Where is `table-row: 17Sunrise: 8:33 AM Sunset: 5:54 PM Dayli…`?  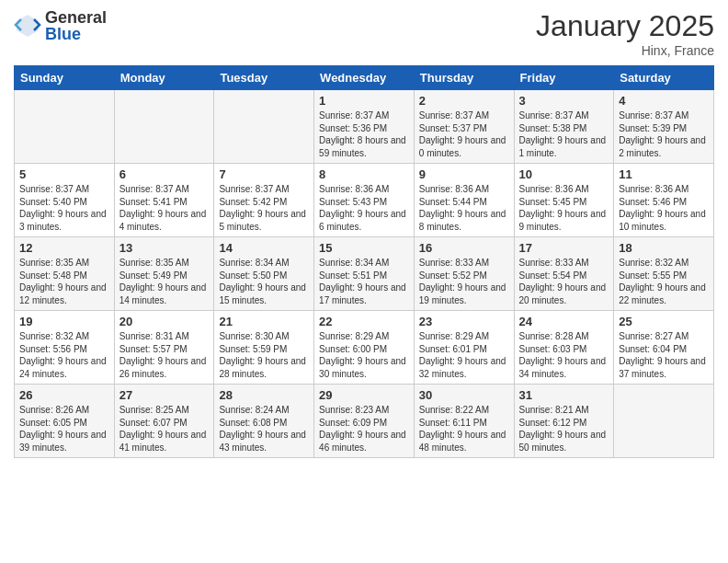 table-row: 17Sunrise: 8:33 AM Sunset: 5:54 PM Dayli… is located at coordinates (564, 274).